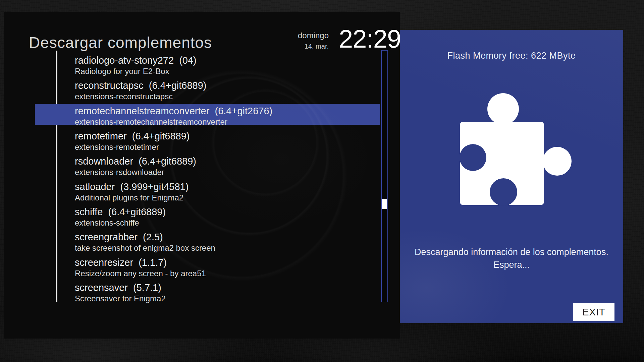 The height and width of the screenshot is (362, 644). What do you see at coordinates (229, 294) in the screenshot?
I see `list-item: screensaver (5.7.1) Screensaver for Enig…` at bounding box center [229, 294].